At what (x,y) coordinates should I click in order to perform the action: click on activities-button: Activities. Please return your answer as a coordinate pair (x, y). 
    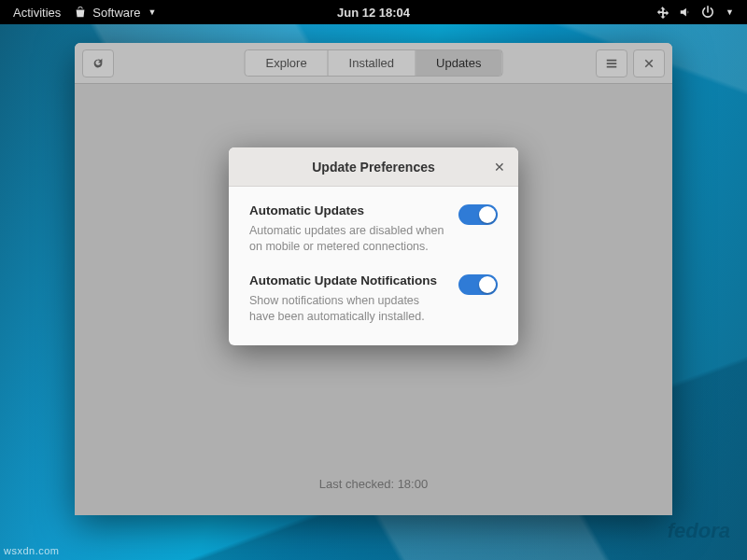
    Looking at the image, I should click on (37, 13).